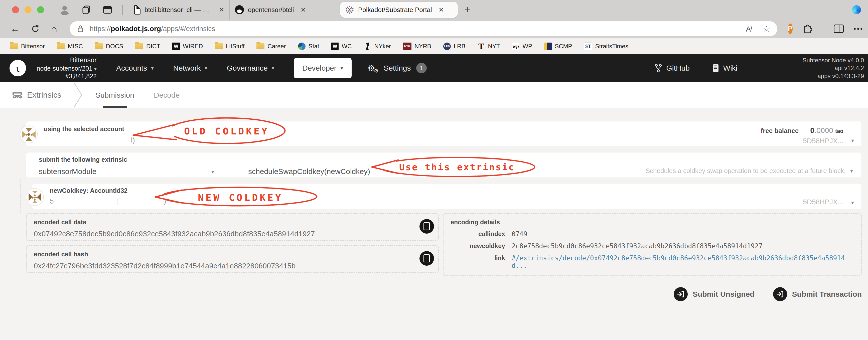 The image size is (868, 340). I want to click on browser-tab-bar: btcli.bittensor_cli — BTCLI Docs ✕ opent…, so click(434, 10).